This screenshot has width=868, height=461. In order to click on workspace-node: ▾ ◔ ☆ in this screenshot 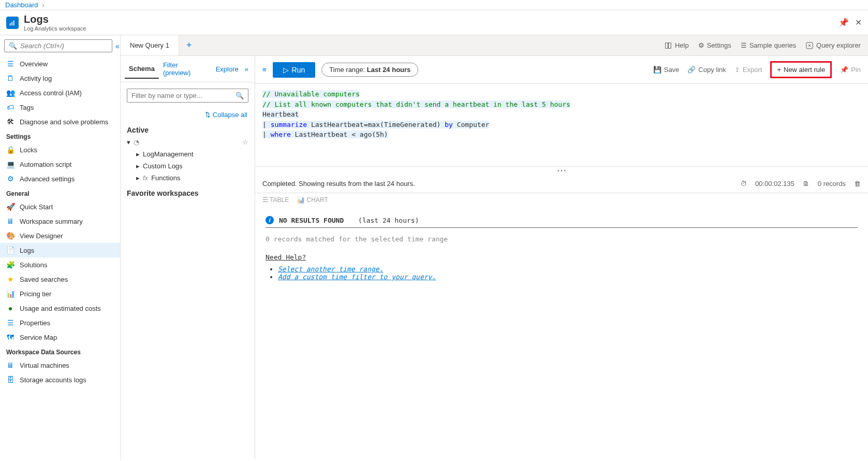, I will do `click(187, 142)`.